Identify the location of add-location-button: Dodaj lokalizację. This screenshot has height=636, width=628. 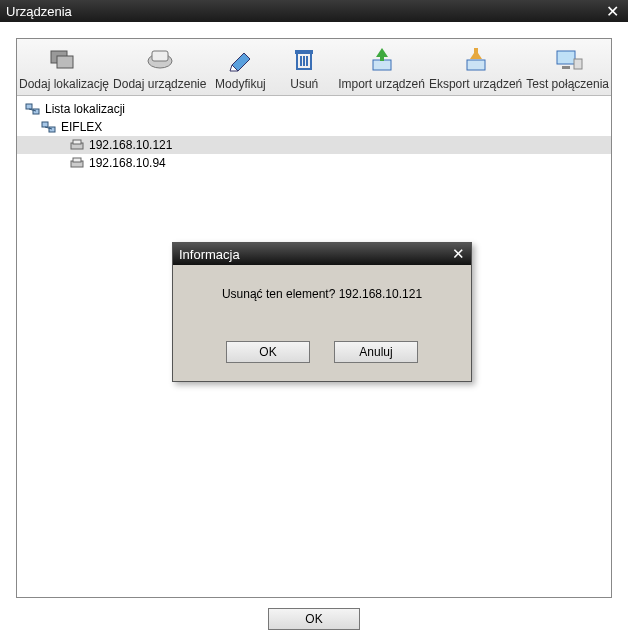
(64, 67).